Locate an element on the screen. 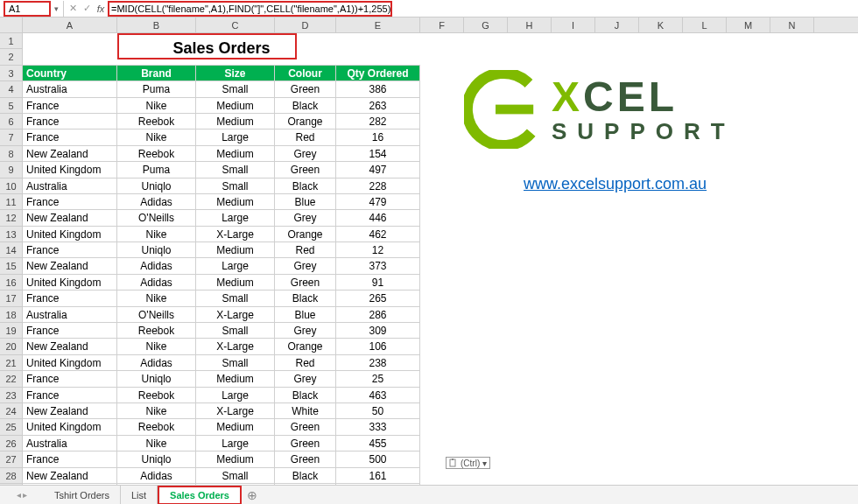 This screenshot has width=858, height=504. cell-qty: 238 is located at coordinates (378, 363).